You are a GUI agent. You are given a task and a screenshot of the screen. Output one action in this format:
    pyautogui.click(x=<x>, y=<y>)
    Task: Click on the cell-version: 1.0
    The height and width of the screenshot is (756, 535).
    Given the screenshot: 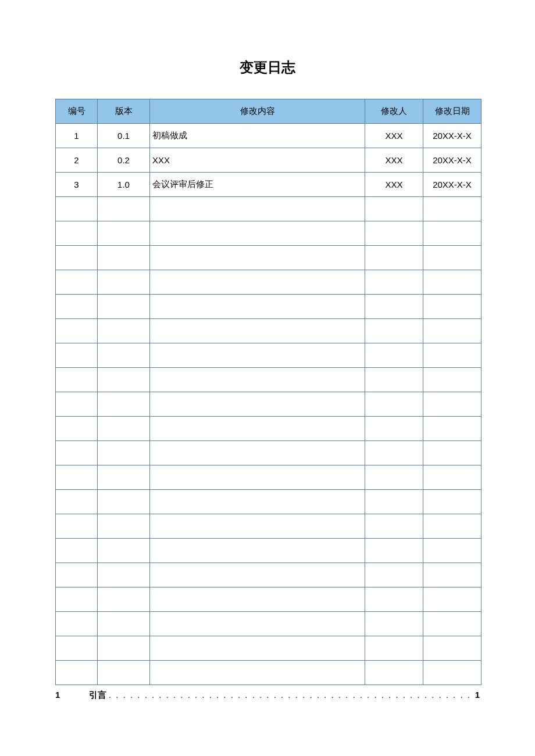 What is the action you would take?
    pyautogui.click(x=124, y=185)
    